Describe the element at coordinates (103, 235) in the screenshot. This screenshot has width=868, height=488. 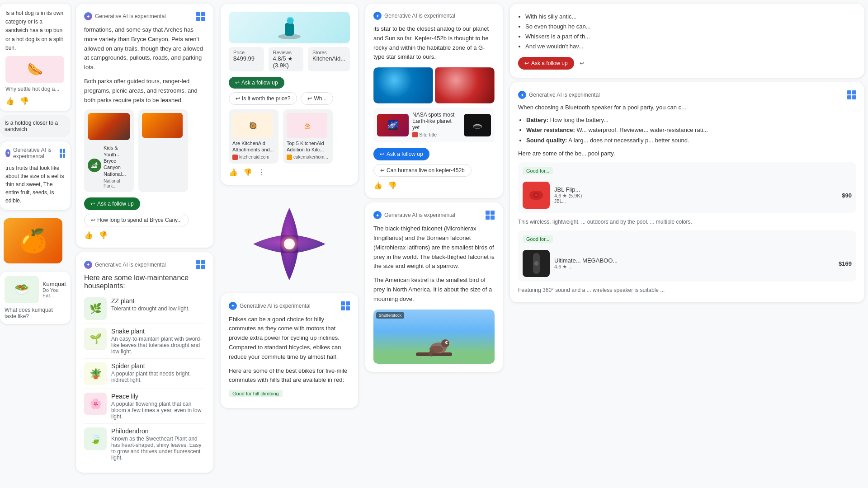
I see `bryce-thumbs-down: 👎` at that location.